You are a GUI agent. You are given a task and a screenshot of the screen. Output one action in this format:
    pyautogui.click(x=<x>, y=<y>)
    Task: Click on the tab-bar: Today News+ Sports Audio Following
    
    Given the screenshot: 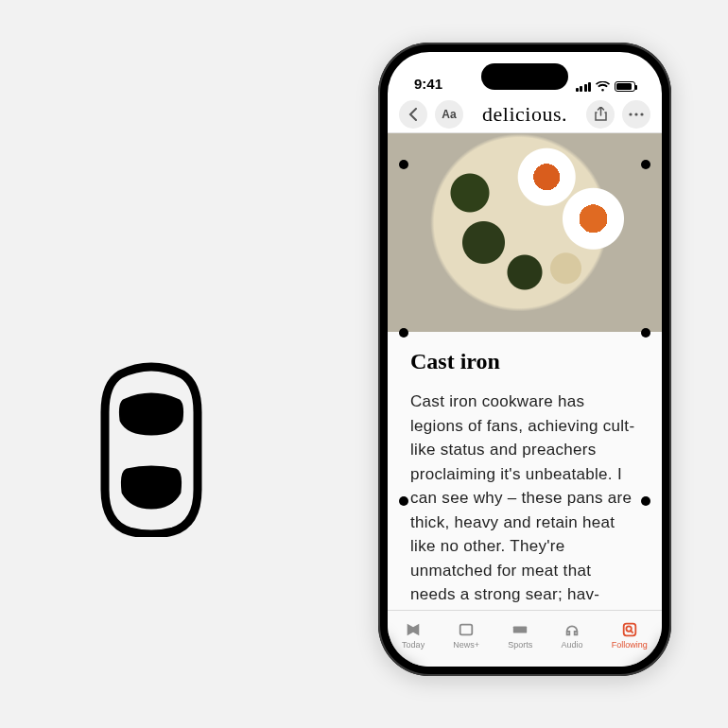 What is the action you would take?
    pyautogui.click(x=525, y=638)
    